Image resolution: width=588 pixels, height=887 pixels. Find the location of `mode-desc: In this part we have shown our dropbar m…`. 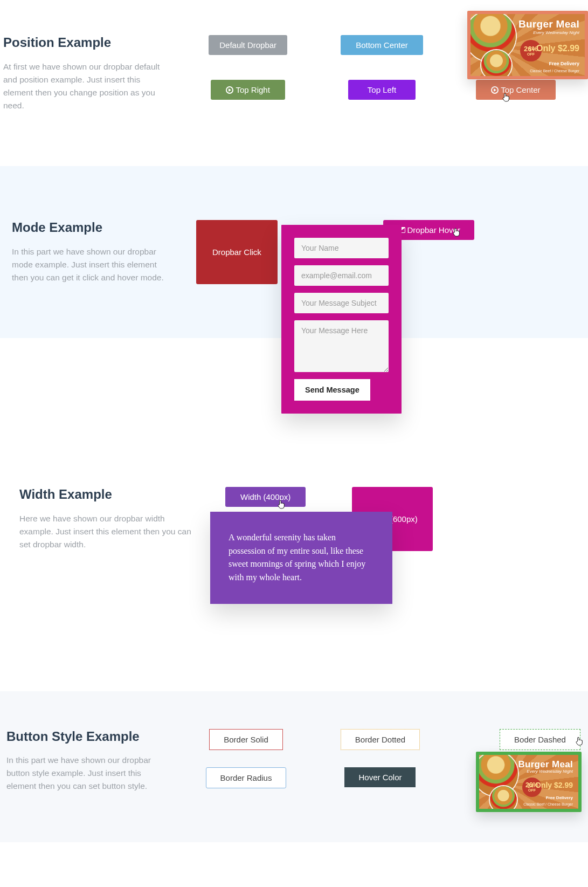

mode-desc: In this part we have shown our dropbar m… is located at coordinates (93, 265).